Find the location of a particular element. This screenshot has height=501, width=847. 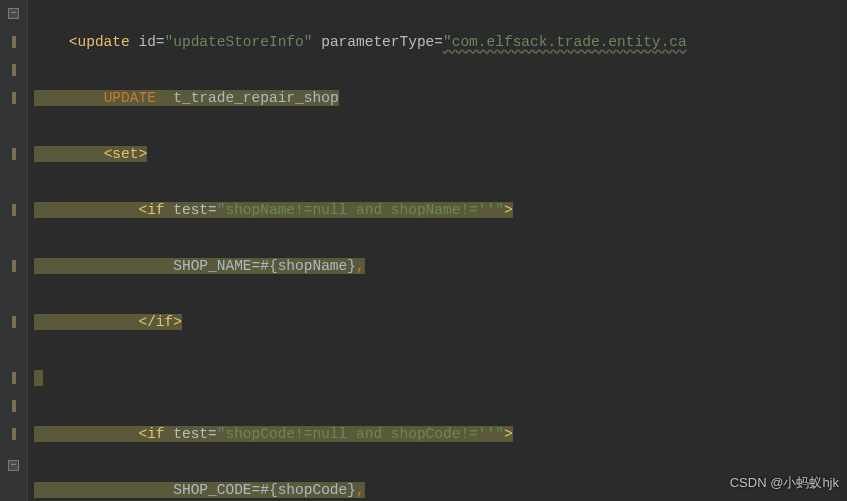

gutter: − − is located at coordinates (14, 250).